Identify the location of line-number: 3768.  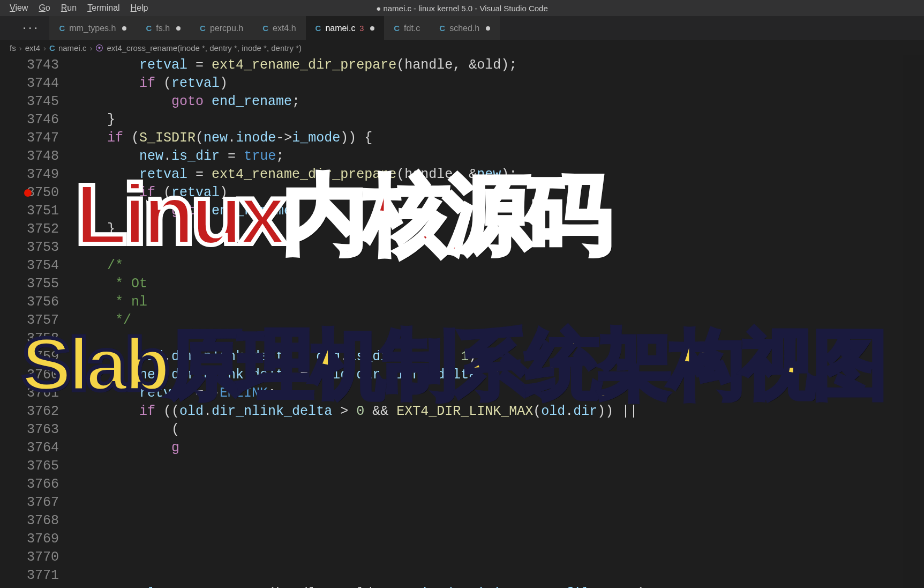
(29, 521).